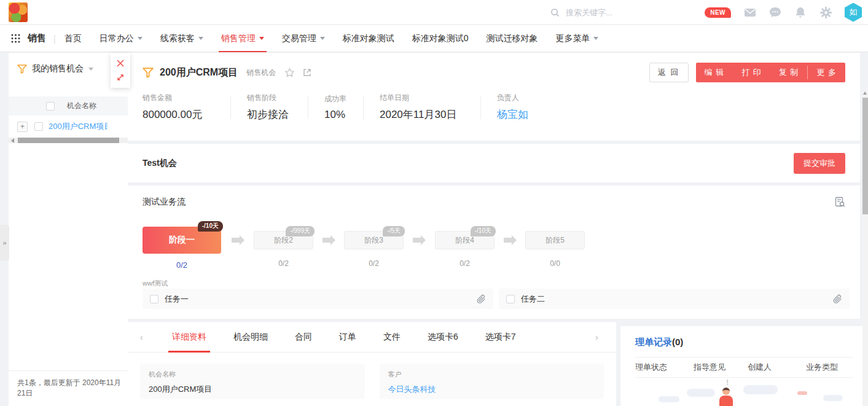 The image size is (868, 406). What do you see at coordinates (68, 140) in the screenshot?
I see `horizontal-scrollbar` at bounding box center [68, 140].